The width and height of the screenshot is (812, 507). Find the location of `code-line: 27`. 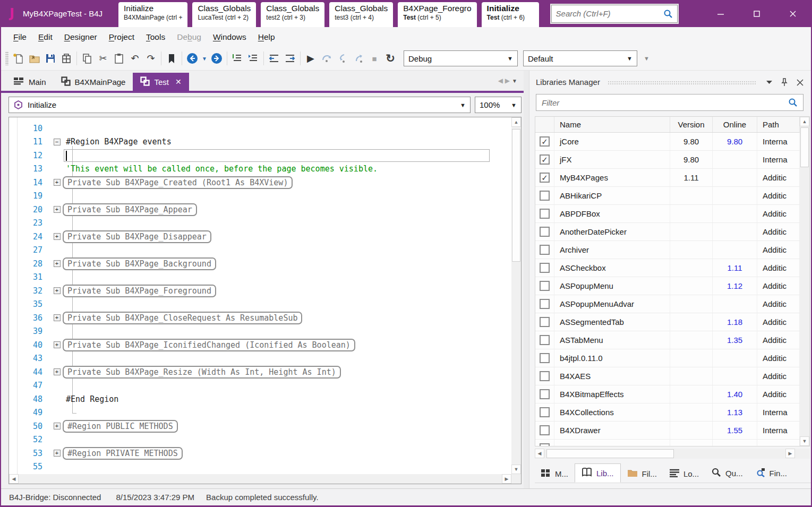

code-line: 27 is located at coordinates (264, 251).